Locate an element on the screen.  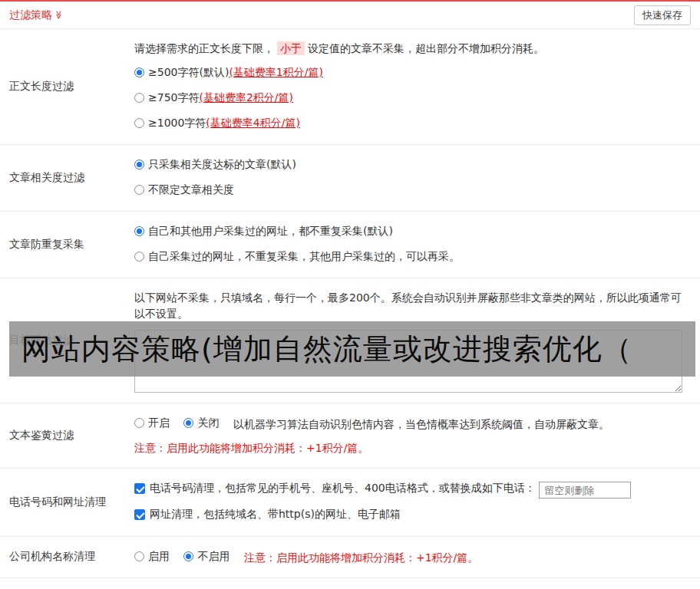
quick-save-button: 快速保存 is located at coordinates (662, 15).